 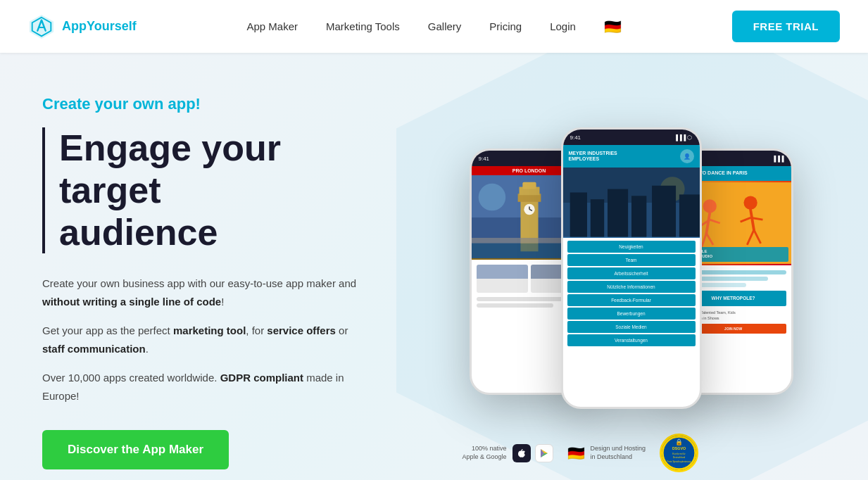 What do you see at coordinates (618, 453) in the screenshot?
I see `design-label: Design und Hosting in Deutschland` at bounding box center [618, 453].